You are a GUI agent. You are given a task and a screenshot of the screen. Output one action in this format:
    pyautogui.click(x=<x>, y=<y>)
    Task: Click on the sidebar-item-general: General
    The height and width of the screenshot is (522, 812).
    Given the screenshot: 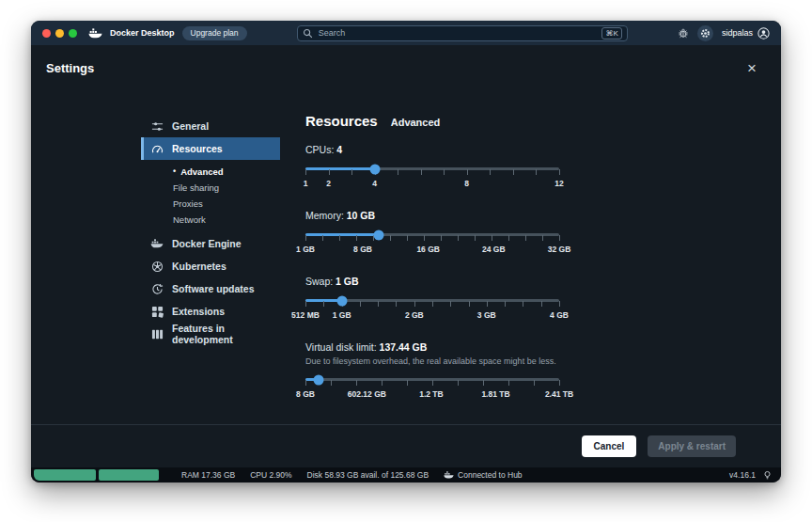 What is the action you would take?
    pyautogui.click(x=211, y=126)
    